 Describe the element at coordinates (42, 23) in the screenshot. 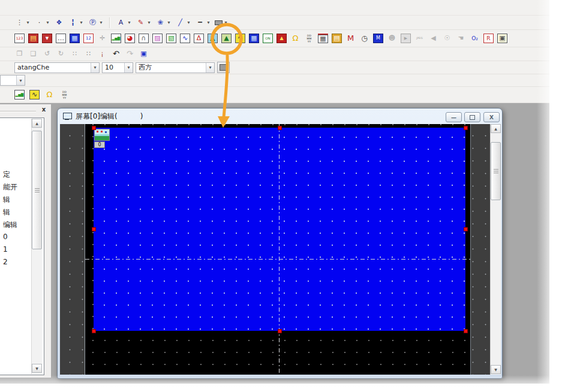

I see `toolbar-button-point-tool: ·▾` at that location.